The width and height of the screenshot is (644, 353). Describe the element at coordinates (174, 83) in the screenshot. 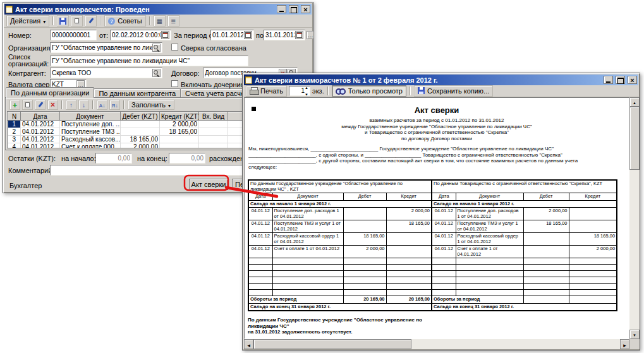

I see `include-subsidiaries-checkbox` at that location.